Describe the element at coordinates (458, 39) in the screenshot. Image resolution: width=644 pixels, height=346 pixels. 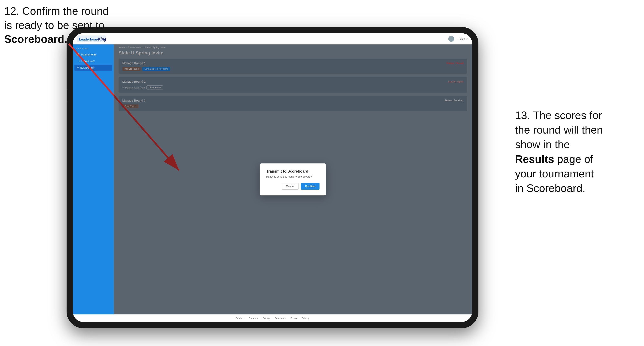
I see `sign-in-icon: →` at that location.